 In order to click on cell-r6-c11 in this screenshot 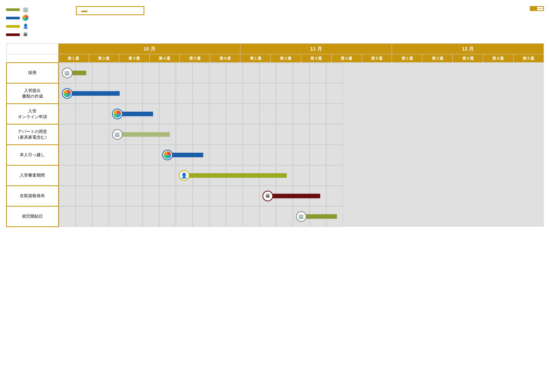, I will do `click(251, 196)`.